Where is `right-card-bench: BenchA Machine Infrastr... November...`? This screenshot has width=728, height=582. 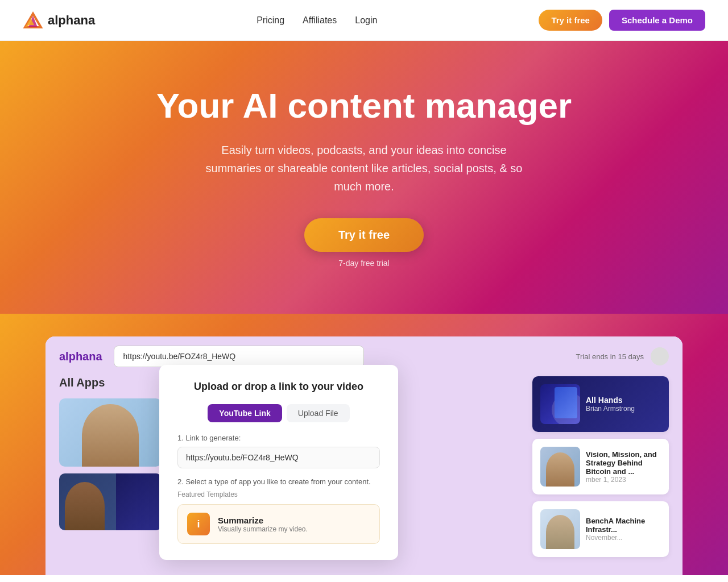
right-card-bench: BenchA Machine Infrastr... November... is located at coordinates (601, 529).